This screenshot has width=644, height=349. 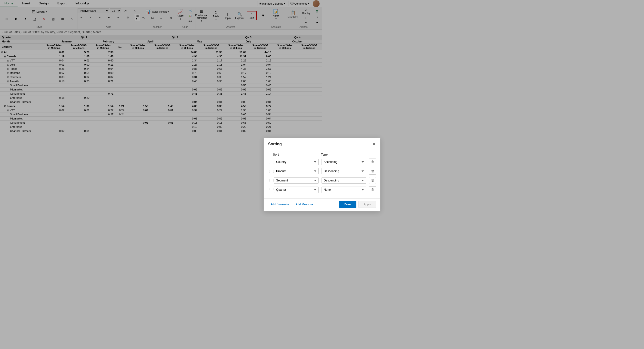 What do you see at coordinates (293, 156) in the screenshot?
I see `sorting-modal: Sorting ✕ Sort Type ⋮⋮CountryProductSegm…` at bounding box center [293, 156].